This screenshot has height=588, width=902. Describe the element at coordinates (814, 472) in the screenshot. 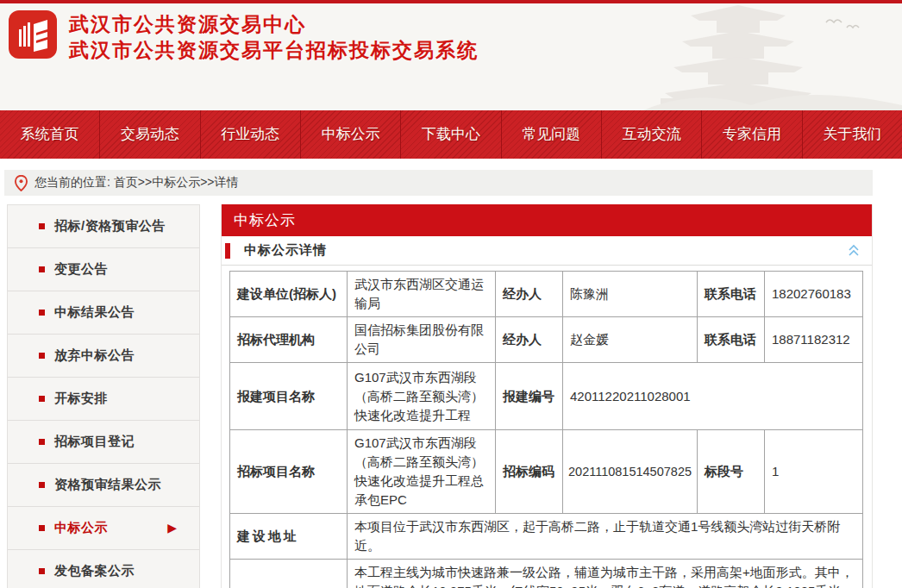

I see `value-section-number: 1` at that location.